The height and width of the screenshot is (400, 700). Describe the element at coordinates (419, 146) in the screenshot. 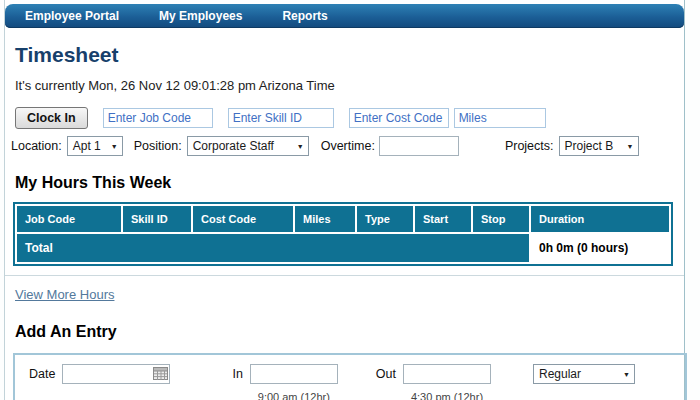

I see `overtime-input` at that location.